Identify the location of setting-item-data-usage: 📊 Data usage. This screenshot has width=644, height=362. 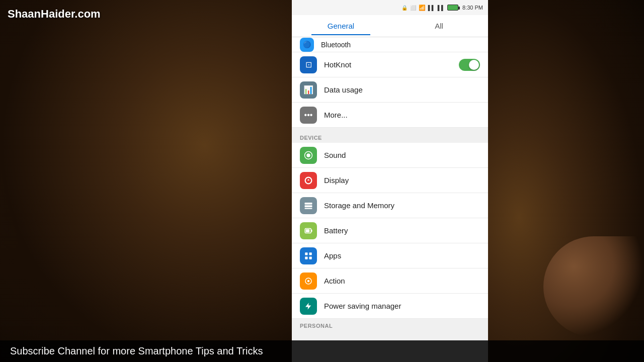
(390, 90).